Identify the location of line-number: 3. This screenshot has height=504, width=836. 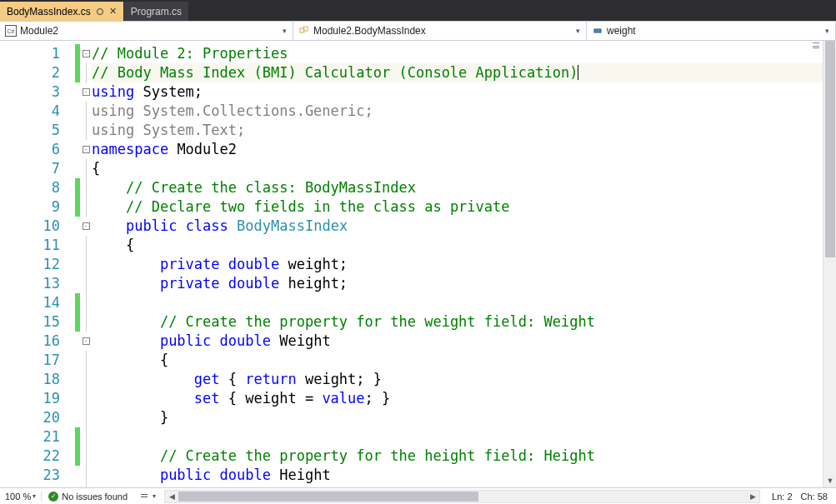
(38, 92).